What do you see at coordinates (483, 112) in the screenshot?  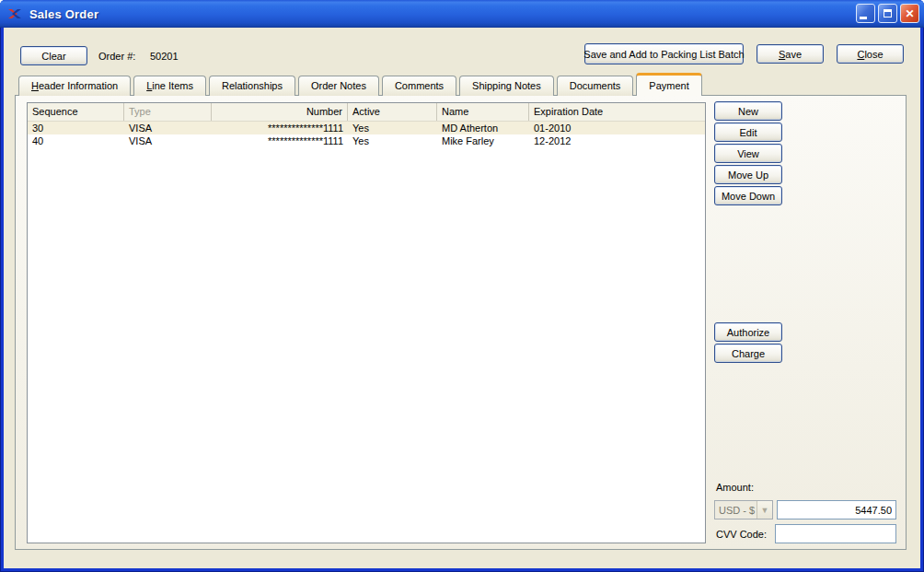 I see `column-header-name: Name` at bounding box center [483, 112].